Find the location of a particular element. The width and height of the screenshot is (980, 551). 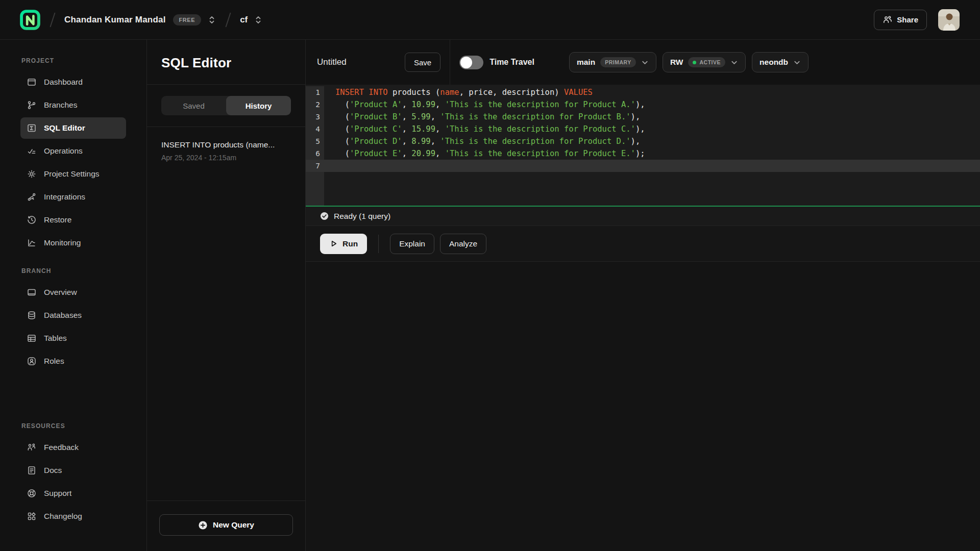

history-item: INSERT INTO products (name...Apr 25, 202… is located at coordinates (226, 151).